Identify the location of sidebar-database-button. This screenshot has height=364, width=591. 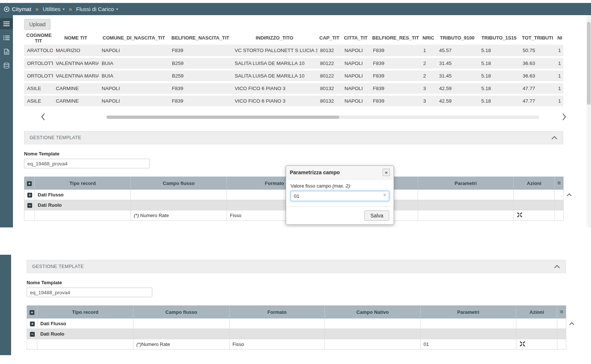
(7, 66).